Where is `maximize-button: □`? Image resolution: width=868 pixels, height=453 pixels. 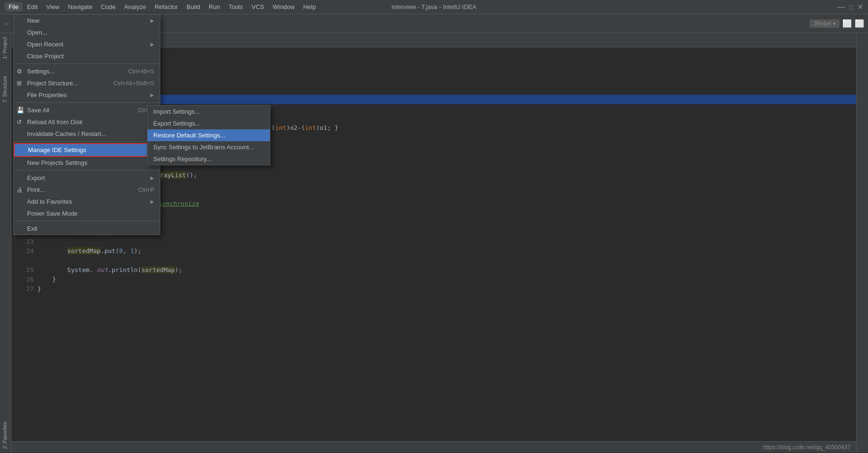
maximize-button: □ is located at coordinates (851, 7).